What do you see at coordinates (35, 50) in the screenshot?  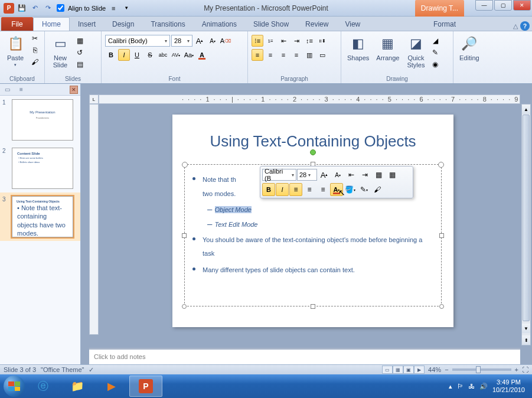 I see `copy-icon: ⎘` at bounding box center [35, 50].